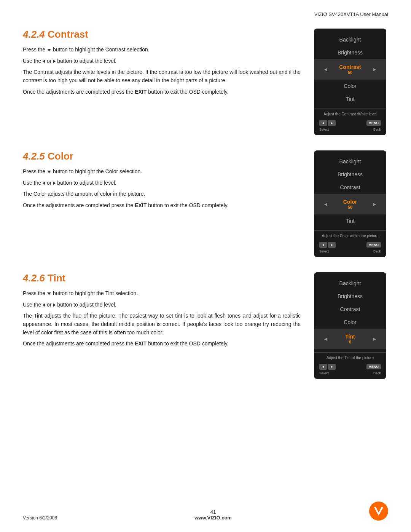 This screenshot has width=411, height=532. Describe the element at coordinates (162, 50) in the screenshot. I see `contrast-para-1: Press the button to highlight the Contra…` at that location.